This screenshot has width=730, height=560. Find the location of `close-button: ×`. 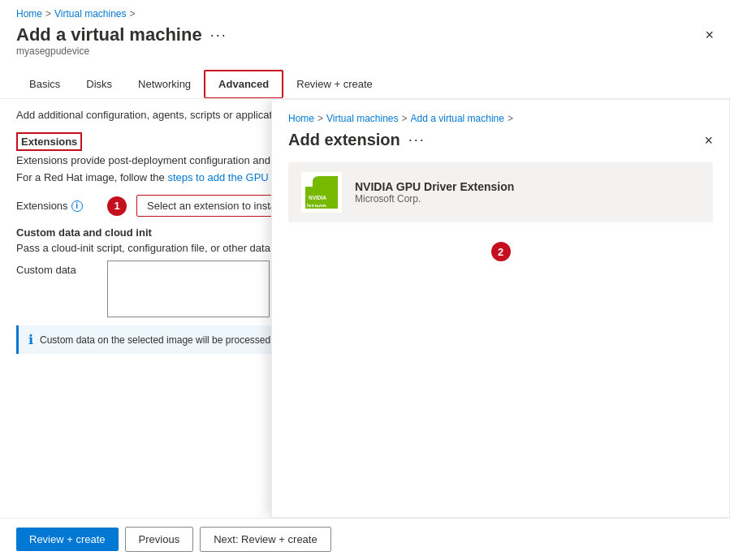

close-button: × is located at coordinates (710, 35).